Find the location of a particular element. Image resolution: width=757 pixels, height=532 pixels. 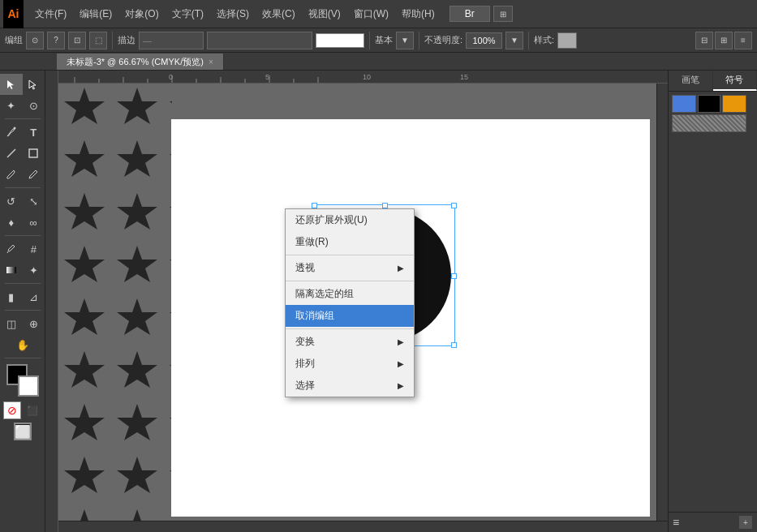

handle-mr is located at coordinates (454, 276).